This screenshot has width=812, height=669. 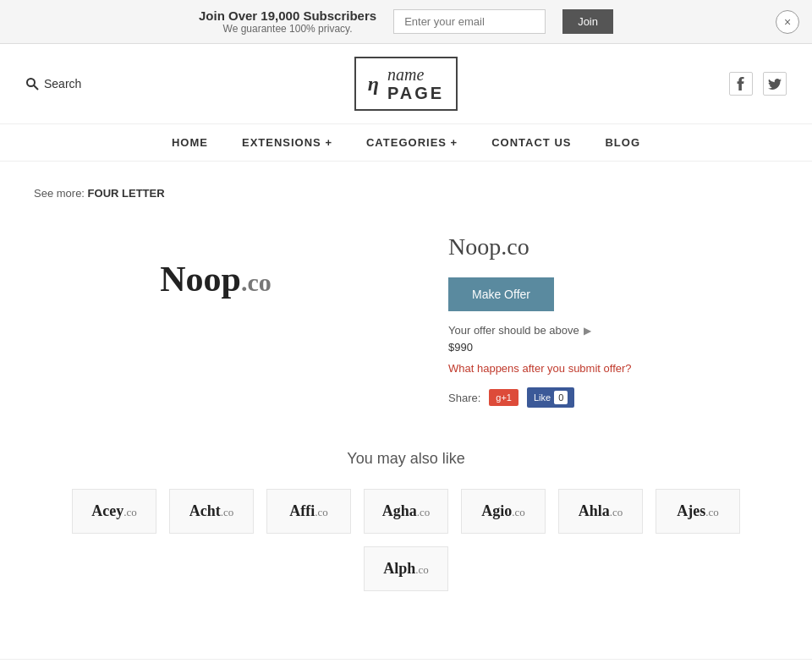 I want to click on domain-card: Ajes.co, so click(x=698, y=511).